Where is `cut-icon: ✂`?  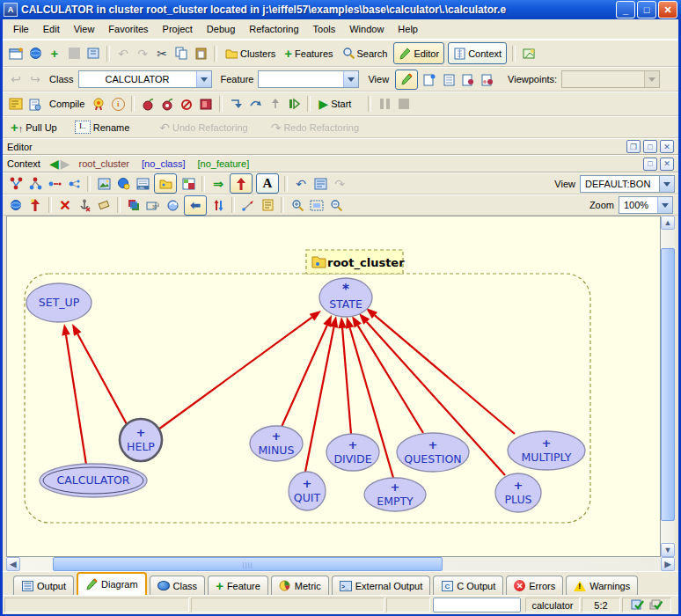 cut-icon: ✂ is located at coordinates (162, 53).